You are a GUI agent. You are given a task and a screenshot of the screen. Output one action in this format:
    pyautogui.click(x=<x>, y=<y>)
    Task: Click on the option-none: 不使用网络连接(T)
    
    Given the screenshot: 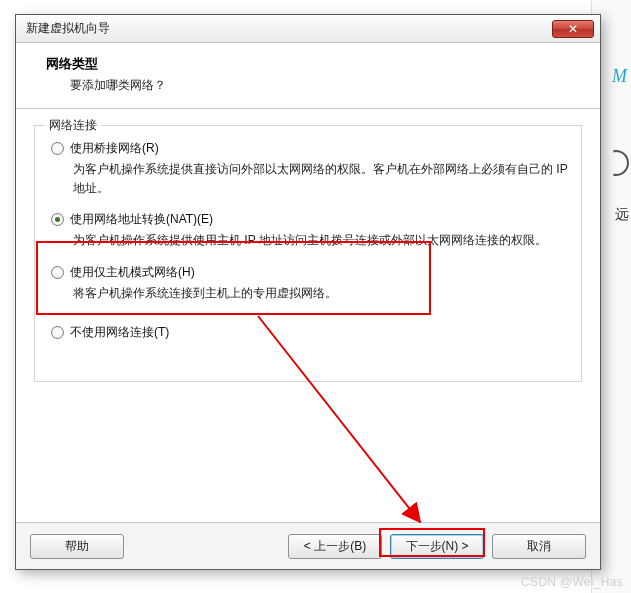 What is the action you would take?
    pyautogui.click(x=308, y=332)
    